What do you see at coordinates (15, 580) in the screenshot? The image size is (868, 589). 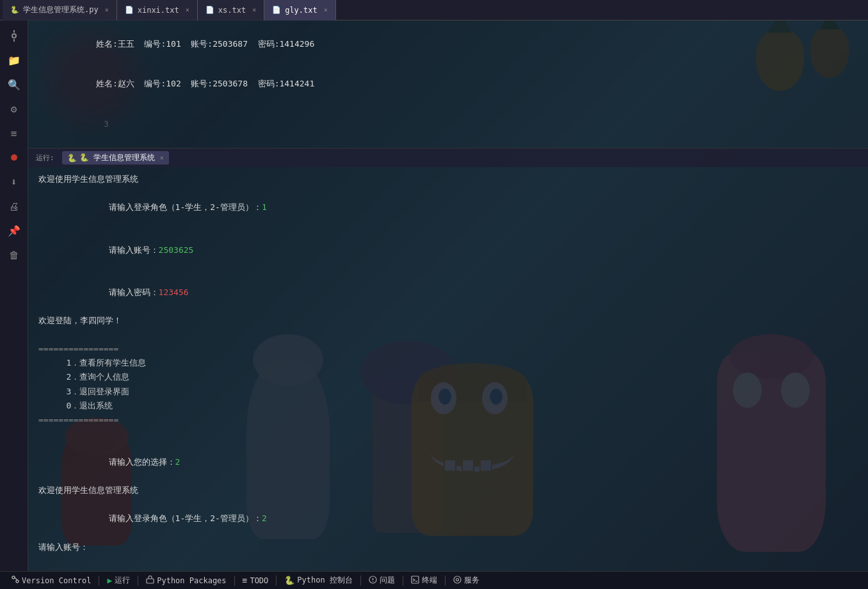 I see `version-control-icon` at bounding box center [15, 580].